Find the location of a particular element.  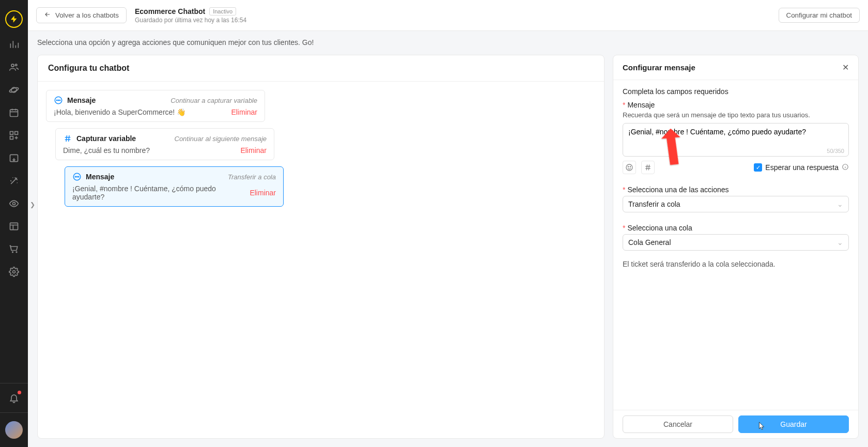

bell-icon is located at coordinates (14, 398).